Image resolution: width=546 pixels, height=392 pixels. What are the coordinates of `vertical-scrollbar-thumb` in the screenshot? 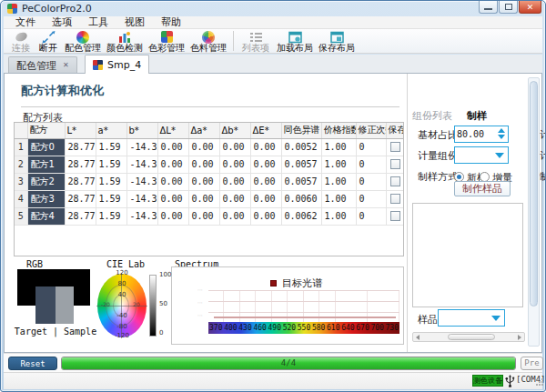 It's located at (533, 194).